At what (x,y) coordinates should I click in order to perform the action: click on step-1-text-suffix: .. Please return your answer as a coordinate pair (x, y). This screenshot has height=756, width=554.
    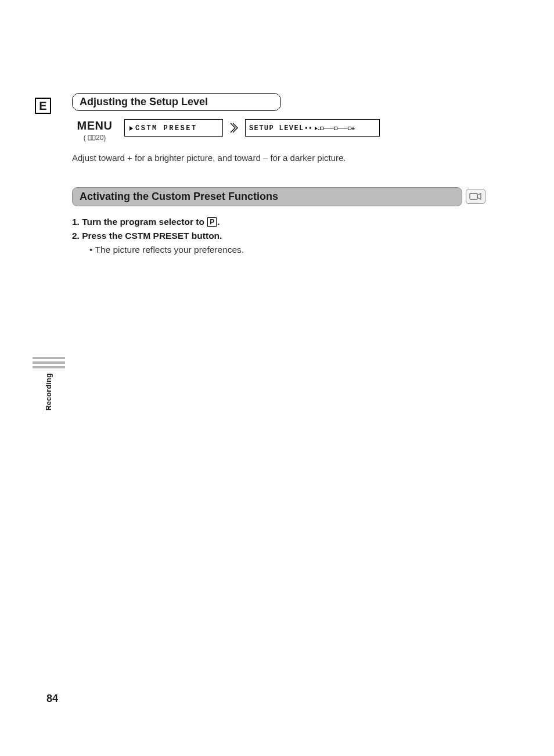
    Looking at the image, I should click on (218, 222).